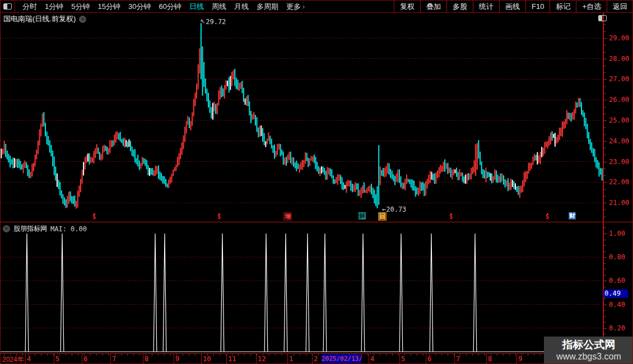  What do you see at coordinates (603, 18) in the screenshot?
I see `panel-split-icon` at bounding box center [603, 18].